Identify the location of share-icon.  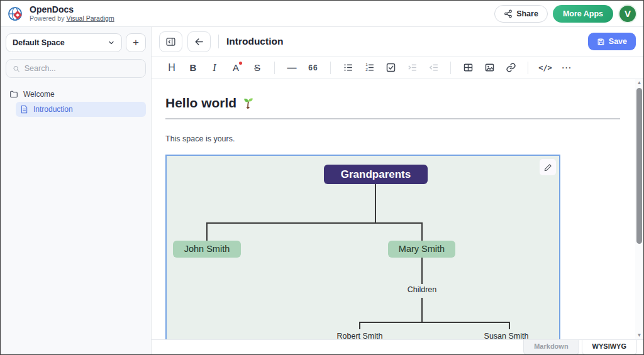
(508, 14).